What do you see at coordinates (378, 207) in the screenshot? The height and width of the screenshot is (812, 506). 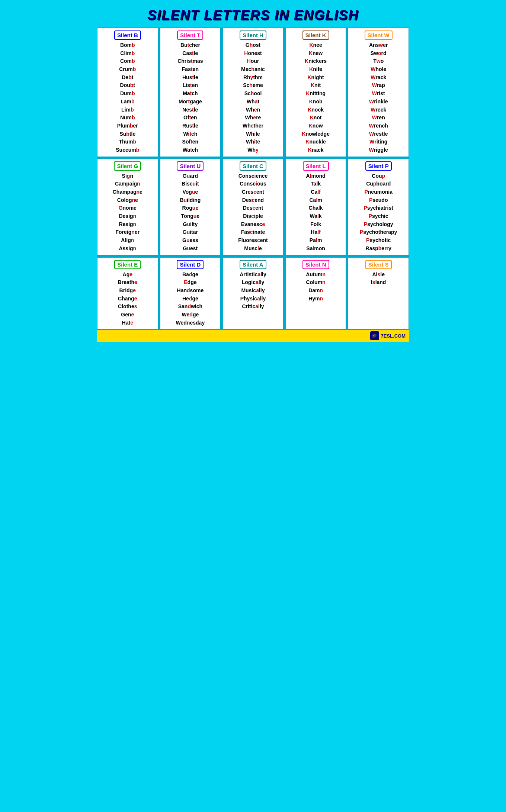 I see `section-cell: Silent PCoupCupboardPneumoniaPseudoPsych…` at bounding box center [378, 207].